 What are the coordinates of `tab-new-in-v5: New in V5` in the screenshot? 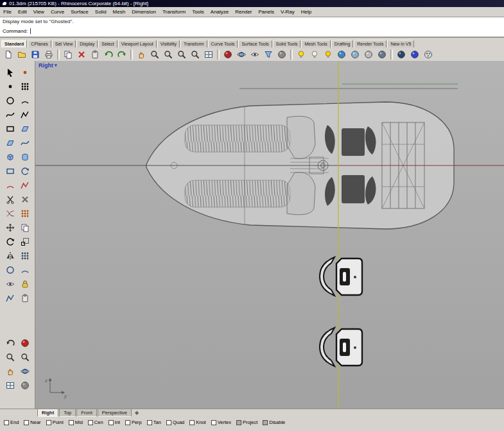 It's located at (401, 44).